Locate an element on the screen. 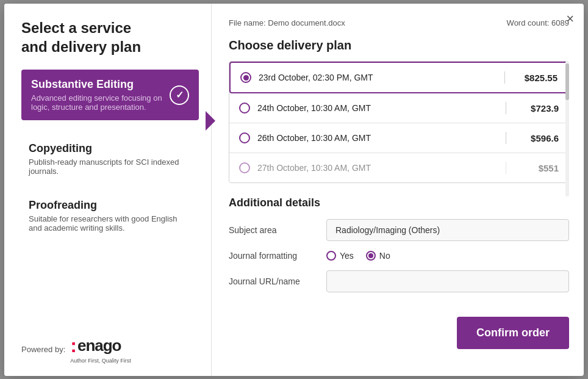 The height and width of the screenshot is (379, 588). delivery-date-4: 27th October, 10:30 AM, GMT is located at coordinates (377, 168).